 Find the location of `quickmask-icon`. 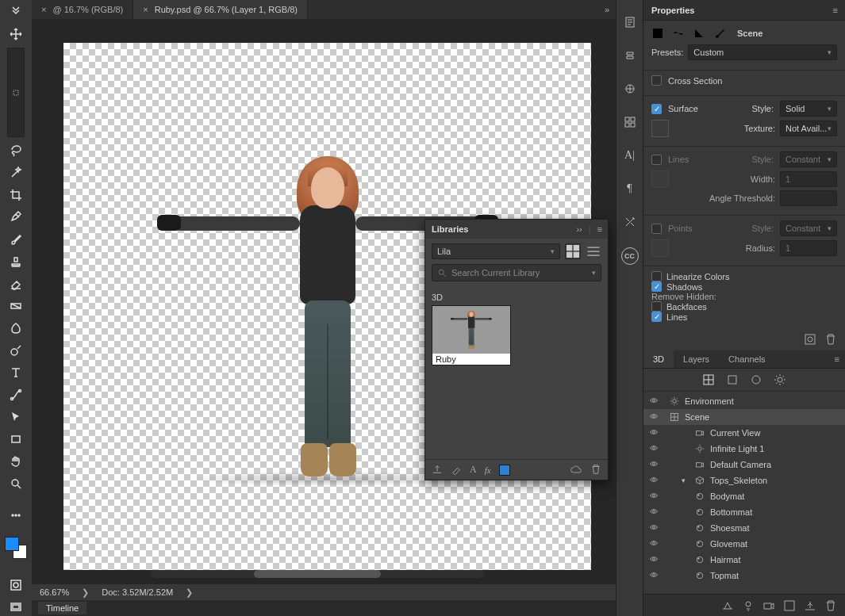

quickmask-icon is located at coordinates (16, 585).